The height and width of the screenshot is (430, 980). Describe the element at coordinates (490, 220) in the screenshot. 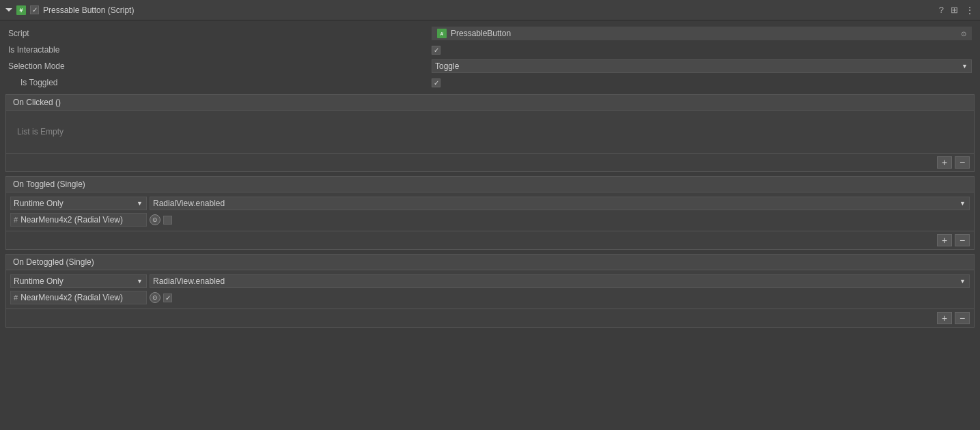

I see `on-toggled-object-row: # NearMenu4x2 (Radial View) ⊙` at that location.